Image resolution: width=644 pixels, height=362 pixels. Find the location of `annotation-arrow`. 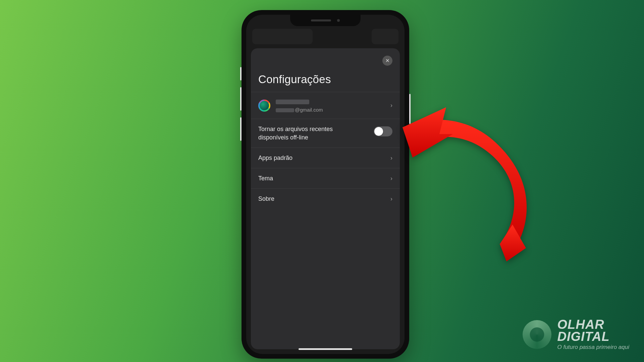

annotation-arrow is located at coordinates (466, 181).